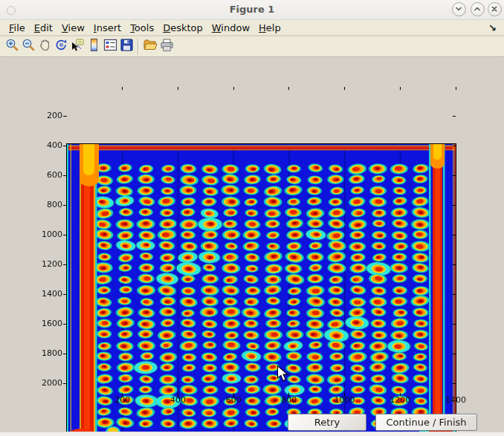  I want to click on zoom-in-button, so click(12, 47).